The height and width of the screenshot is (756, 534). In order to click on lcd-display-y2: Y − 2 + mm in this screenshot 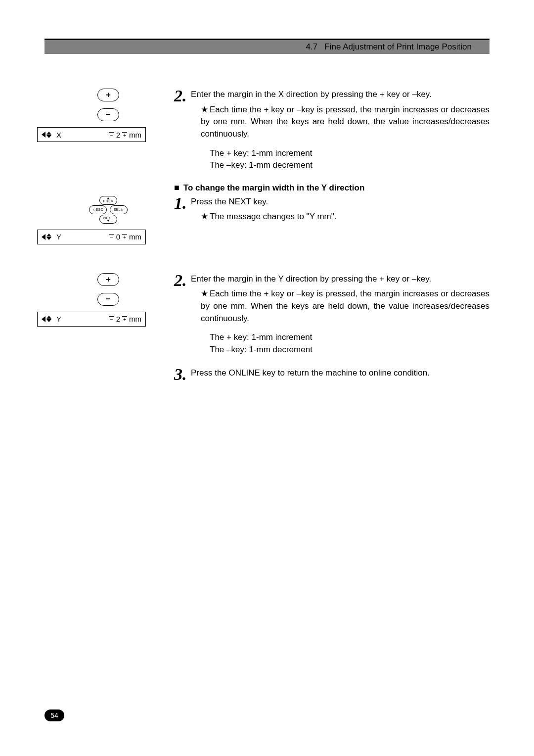, I will do `click(91, 319)`.